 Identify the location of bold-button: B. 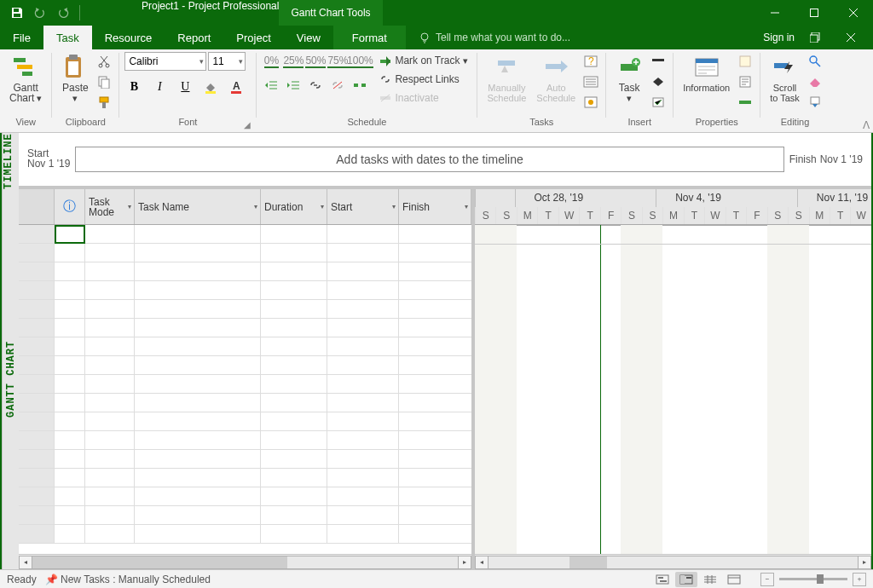
(134, 87).